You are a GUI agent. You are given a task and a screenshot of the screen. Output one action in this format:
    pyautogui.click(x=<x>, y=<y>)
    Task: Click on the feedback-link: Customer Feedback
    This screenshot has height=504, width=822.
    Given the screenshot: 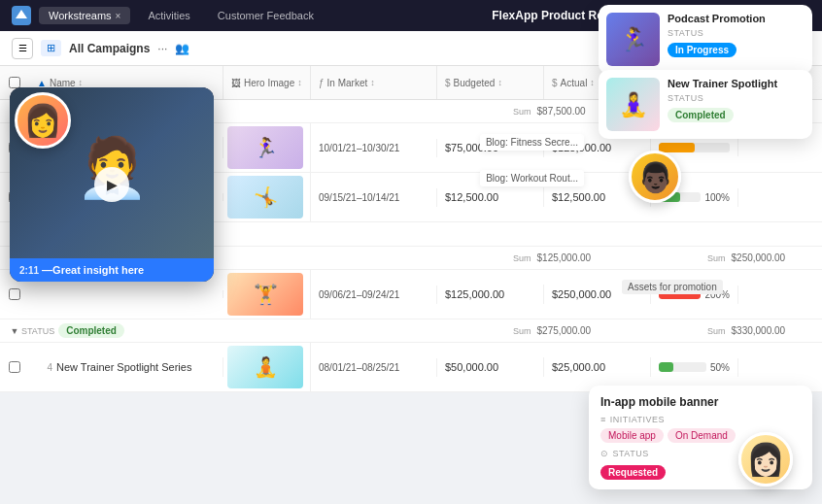 What is the action you would take?
    pyautogui.click(x=266, y=16)
    